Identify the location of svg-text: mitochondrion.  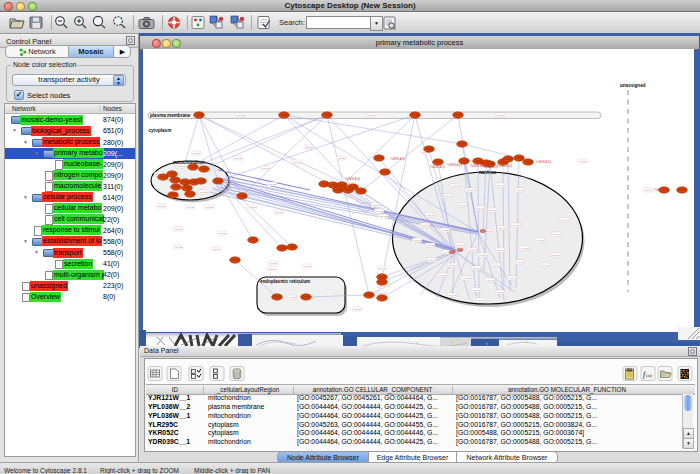
(189, 162).